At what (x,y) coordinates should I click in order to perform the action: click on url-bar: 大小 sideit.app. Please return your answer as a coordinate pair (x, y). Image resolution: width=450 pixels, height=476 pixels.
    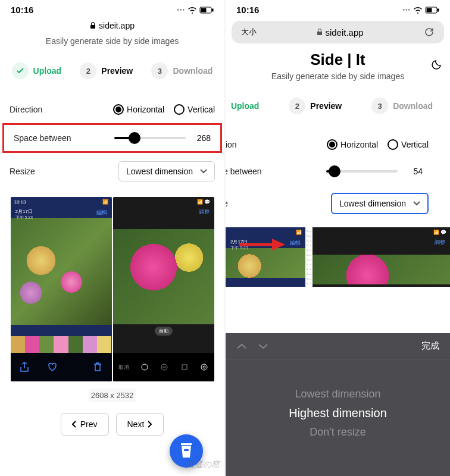
    Looking at the image, I should click on (338, 32).